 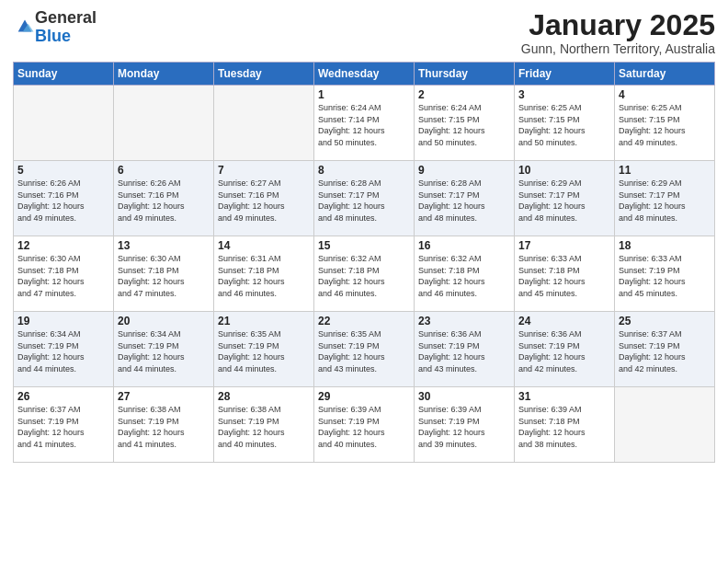 I want to click on table-row: 13Sunrise: 6:30 AM Sunset: 7:18 PM Dayli…, so click(x=164, y=274).